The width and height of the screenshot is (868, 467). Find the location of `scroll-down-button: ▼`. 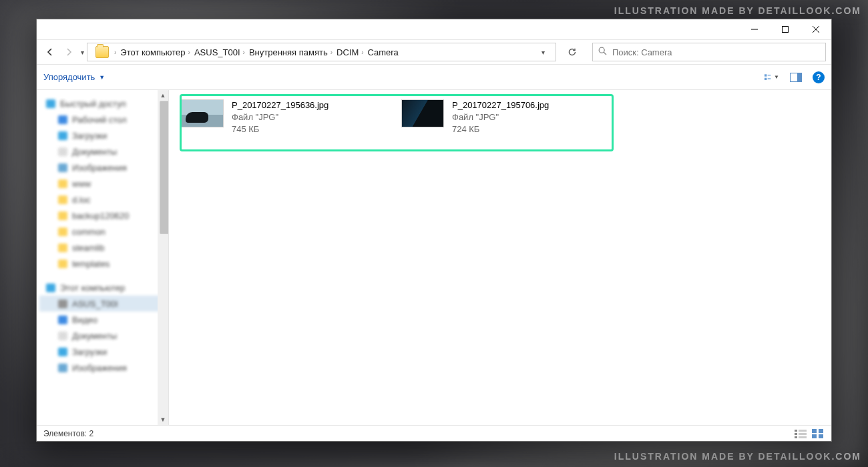

scroll-down-button: ▼ is located at coordinates (163, 420).